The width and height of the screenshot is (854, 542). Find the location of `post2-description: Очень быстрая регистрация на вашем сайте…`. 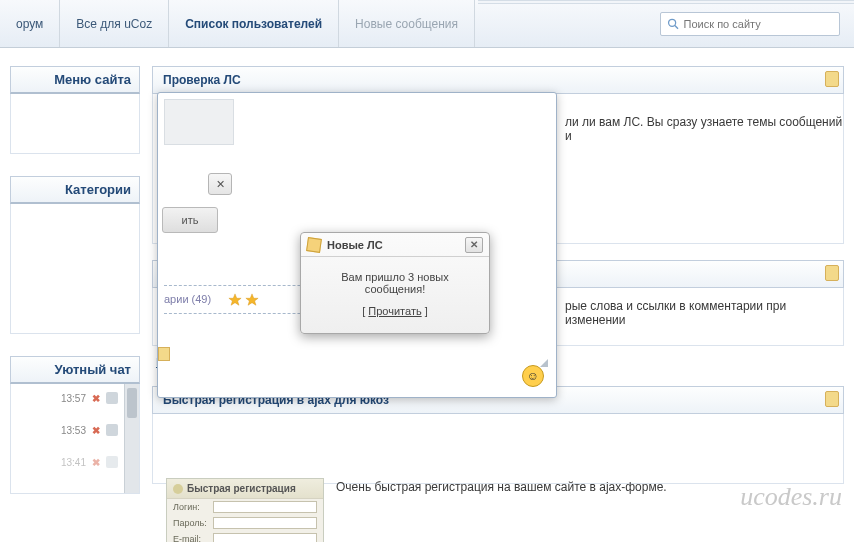

post2-description: Очень быстрая регистрация на вашем сайте… is located at coordinates (502, 487).